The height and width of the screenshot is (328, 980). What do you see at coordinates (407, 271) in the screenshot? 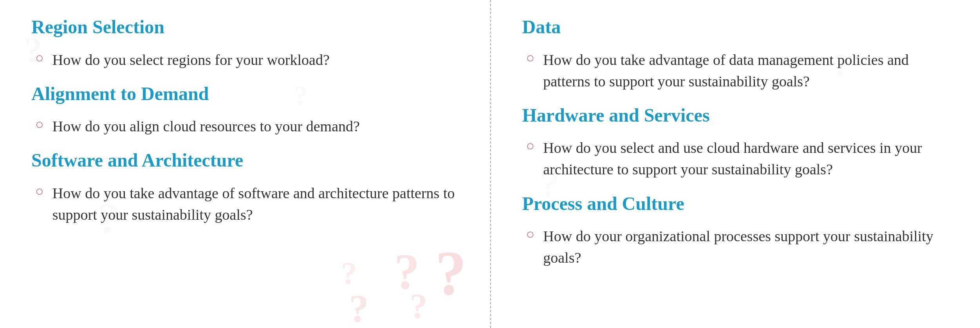
I see `deco-q-1: ?` at bounding box center [407, 271].